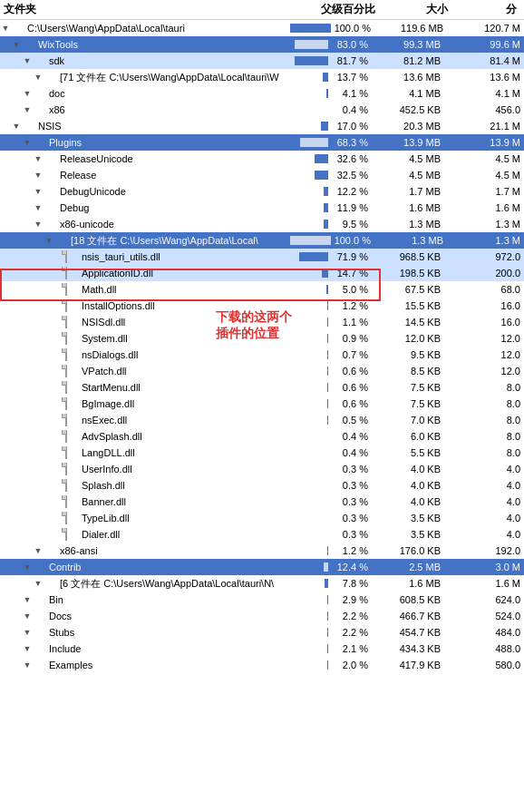 This screenshot has width=524, height=812. Describe the element at coordinates (262, 175) in the screenshot. I see `table-row: ▼Release32.5 %4.5 MB4.5 M` at that location.